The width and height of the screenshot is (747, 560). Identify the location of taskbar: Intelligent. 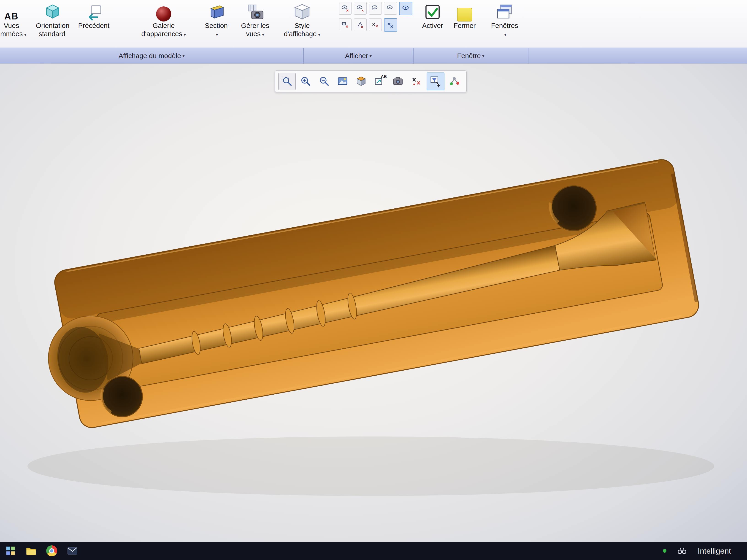
(374, 551).